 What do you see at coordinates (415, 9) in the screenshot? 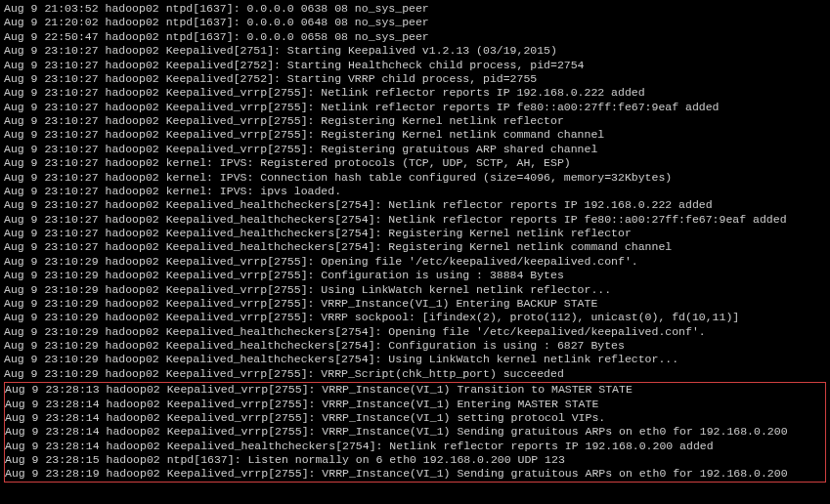
I see `log-line: Aug 9 21:03:52 hadoop02 ntpd[1637]: 0.0.…` at bounding box center [415, 9].